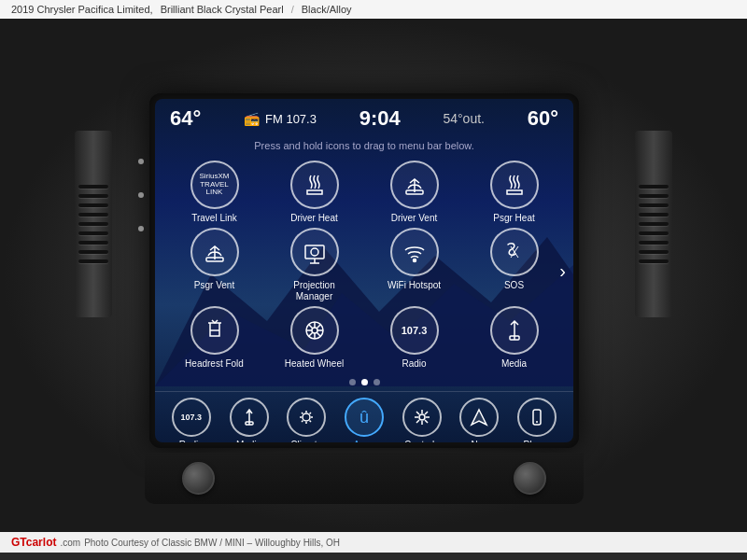 This screenshot has height=560, width=747. What do you see at coordinates (215, 338) in the screenshot?
I see `icon-headrest-fold: Headrest Fold` at bounding box center [215, 338].